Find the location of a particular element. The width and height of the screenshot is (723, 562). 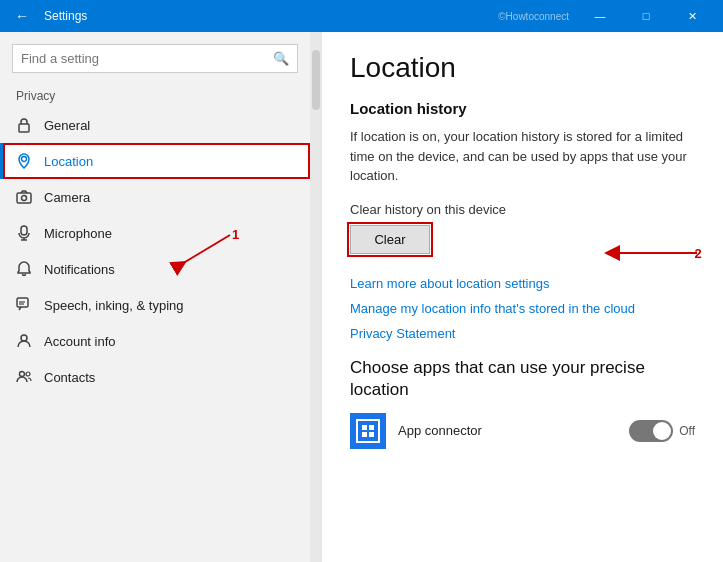

sidebar-label-notifications: Notifications is located at coordinates (80, 270).